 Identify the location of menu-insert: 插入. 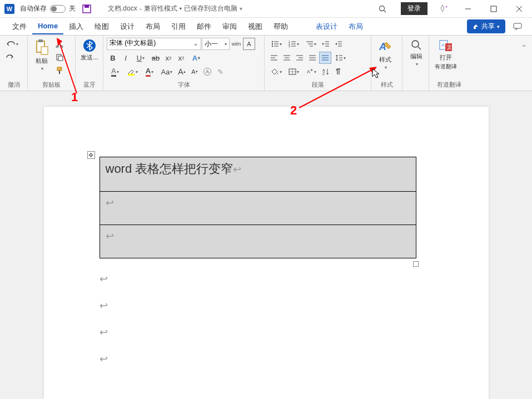
(76, 27).